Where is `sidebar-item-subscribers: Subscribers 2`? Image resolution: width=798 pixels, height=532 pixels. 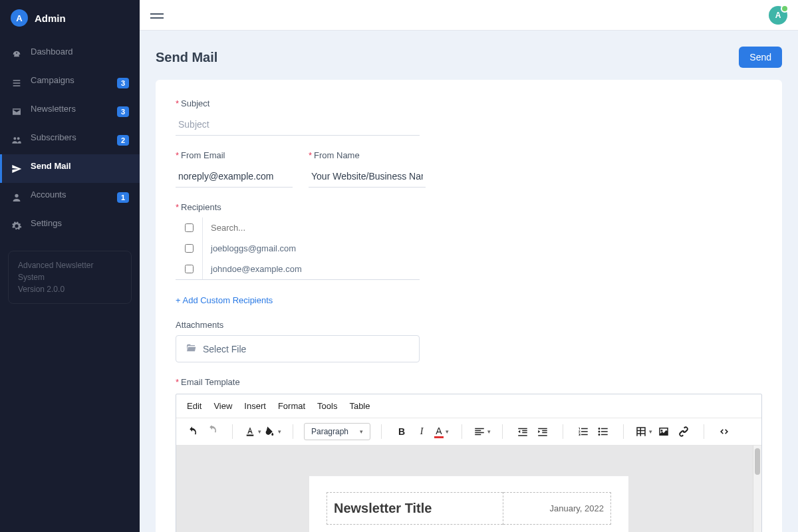 sidebar-item-subscribers: Subscribers 2 is located at coordinates (70, 140).